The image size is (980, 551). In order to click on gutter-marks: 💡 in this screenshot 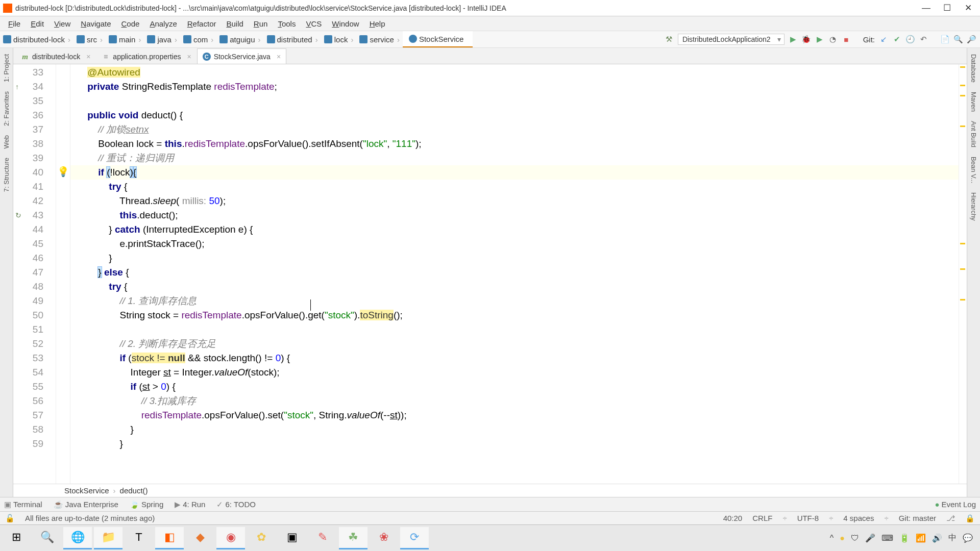, I will do `click(63, 274)`.